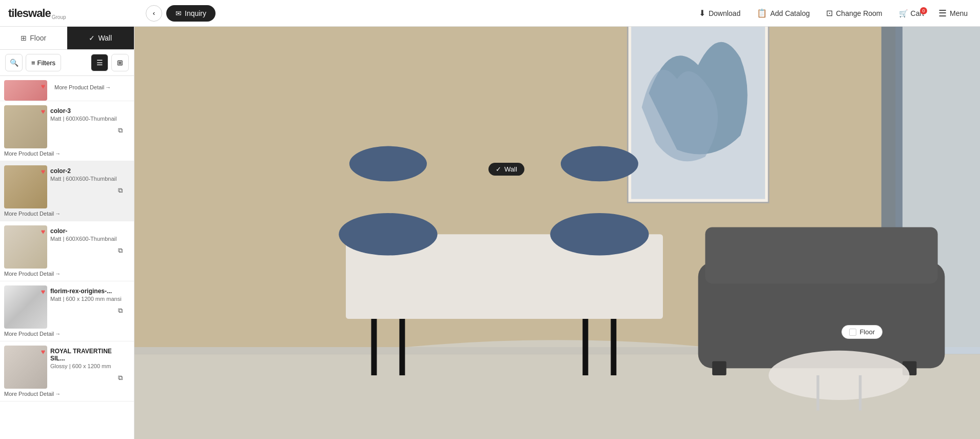 Image resolution: width=980 pixels, height=439 pixels. What do you see at coordinates (100, 63) in the screenshot?
I see `list-view-icon: ☰` at bounding box center [100, 63].